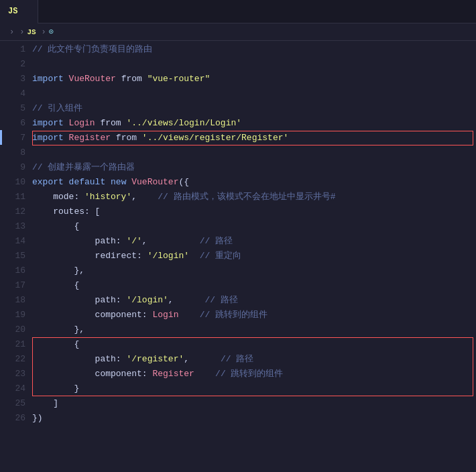 Image resolution: width=476 pixels, height=472 pixels. I want to click on tab-index-js: JS, so click(19, 12).